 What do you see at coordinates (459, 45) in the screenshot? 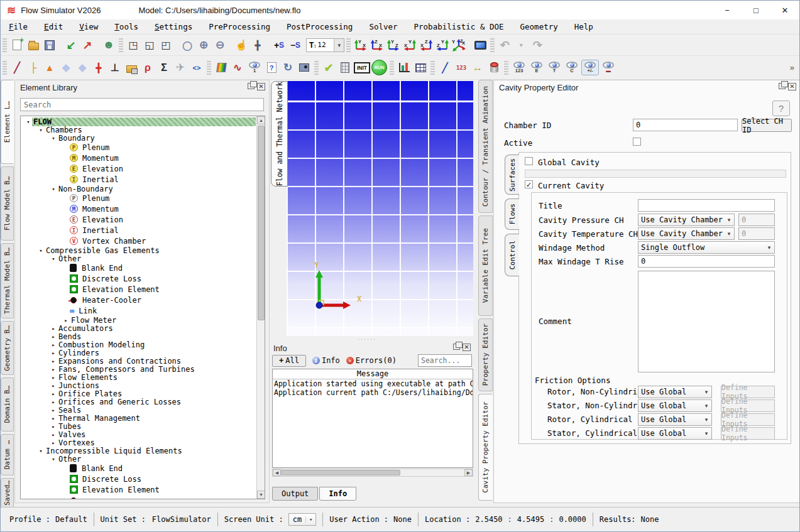
I see `view-iso-icon: YZX` at bounding box center [459, 45].